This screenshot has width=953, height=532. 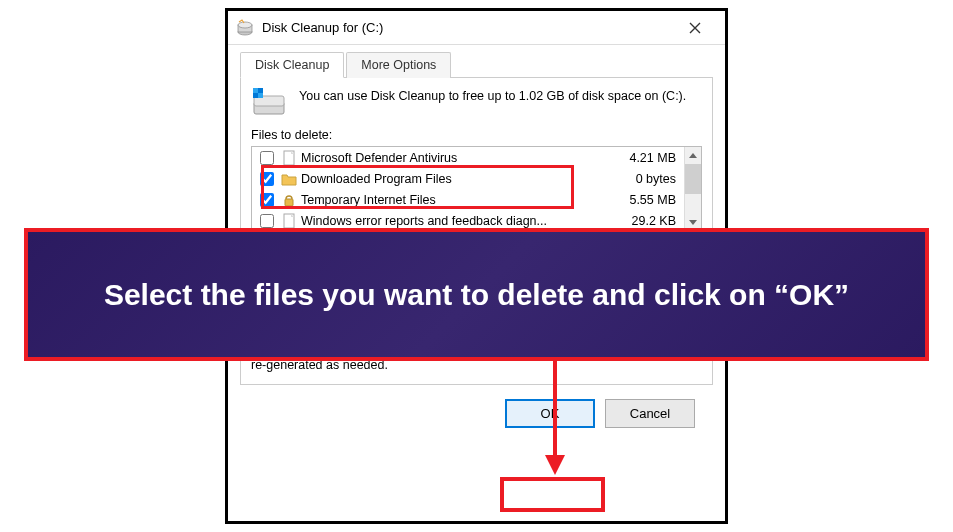 I want to click on file-row: Temporary Internet Files 5.55 MB, so click(x=468, y=200).